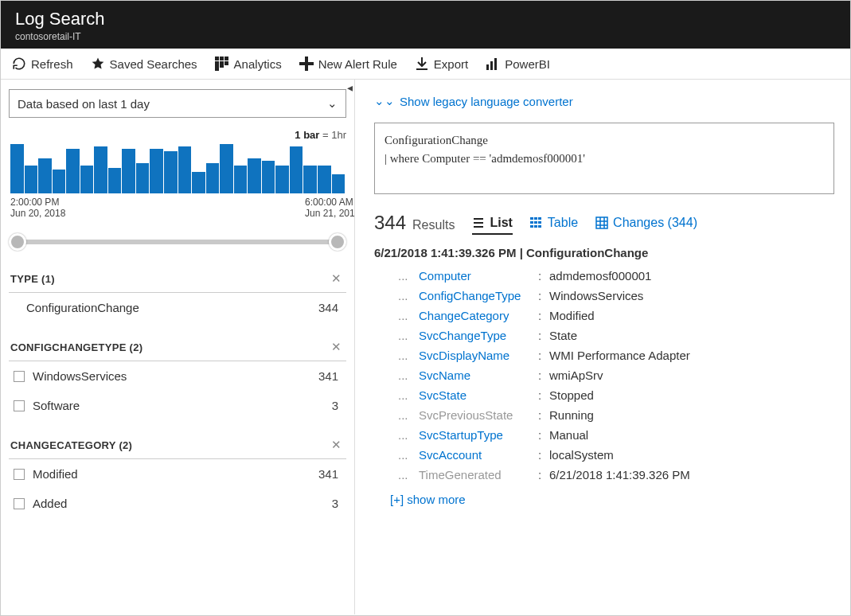 The height and width of the screenshot is (616, 851). What do you see at coordinates (178, 242) in the screenshot?
I see `time-slider` at bounding box center [178, 242].